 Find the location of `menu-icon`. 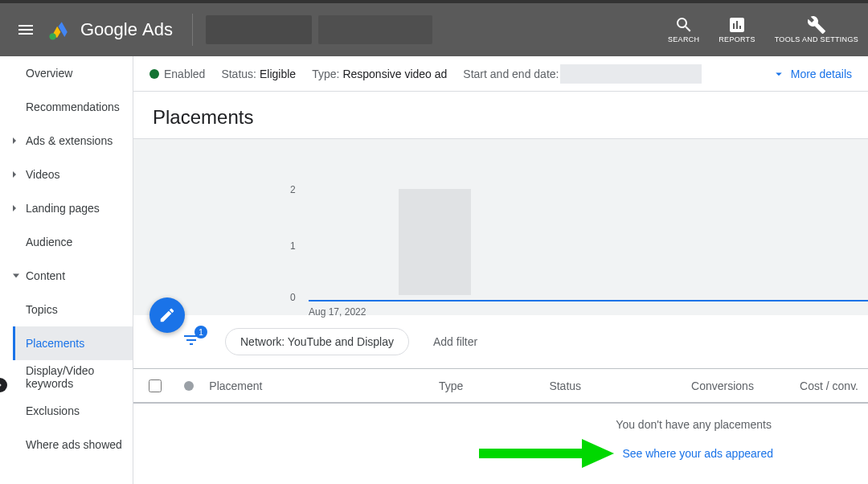

menu-icon is located at coordinates (26, 30).